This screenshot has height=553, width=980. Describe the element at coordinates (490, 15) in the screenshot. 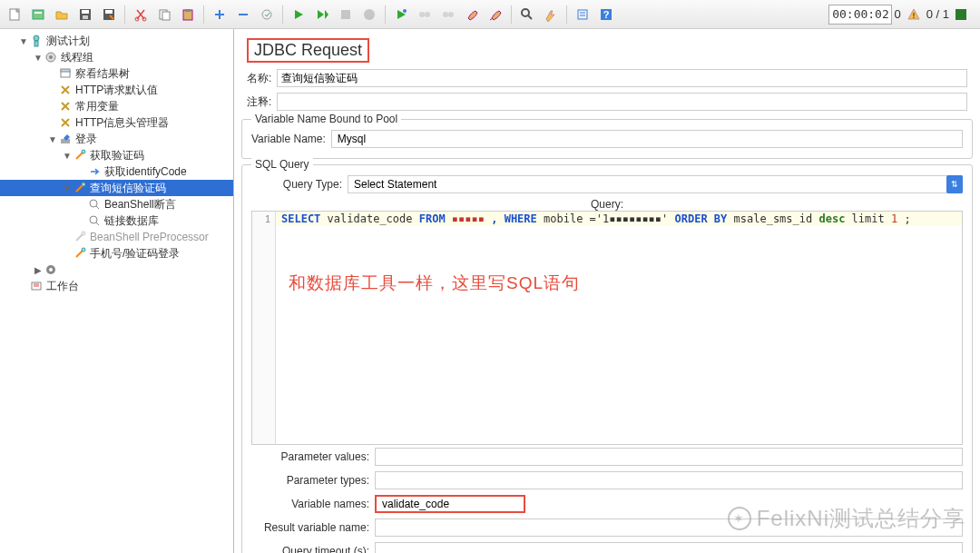

I see `main-toolbar: ? 00:00:02 0 ! 0 / 1` at that location.